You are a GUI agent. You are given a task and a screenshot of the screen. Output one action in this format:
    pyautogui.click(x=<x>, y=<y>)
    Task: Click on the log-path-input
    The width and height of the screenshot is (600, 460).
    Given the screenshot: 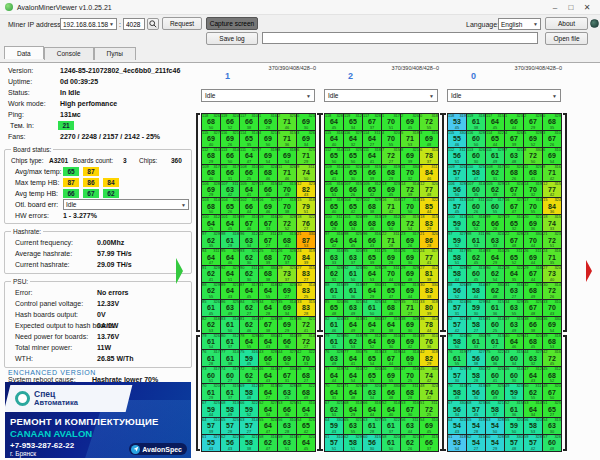 What is the action you would take?
    pyautogui.click(x=400, y=38)
    